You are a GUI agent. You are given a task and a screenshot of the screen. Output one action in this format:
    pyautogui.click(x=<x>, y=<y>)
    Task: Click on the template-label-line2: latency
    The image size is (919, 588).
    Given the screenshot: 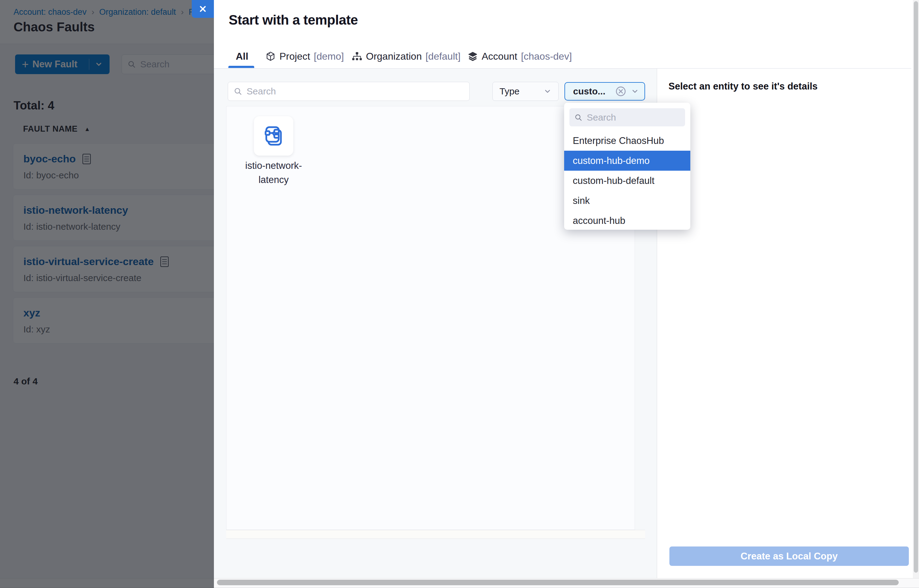 What is the action you would take?
    pyautogui.click(x=274, y=180)
    